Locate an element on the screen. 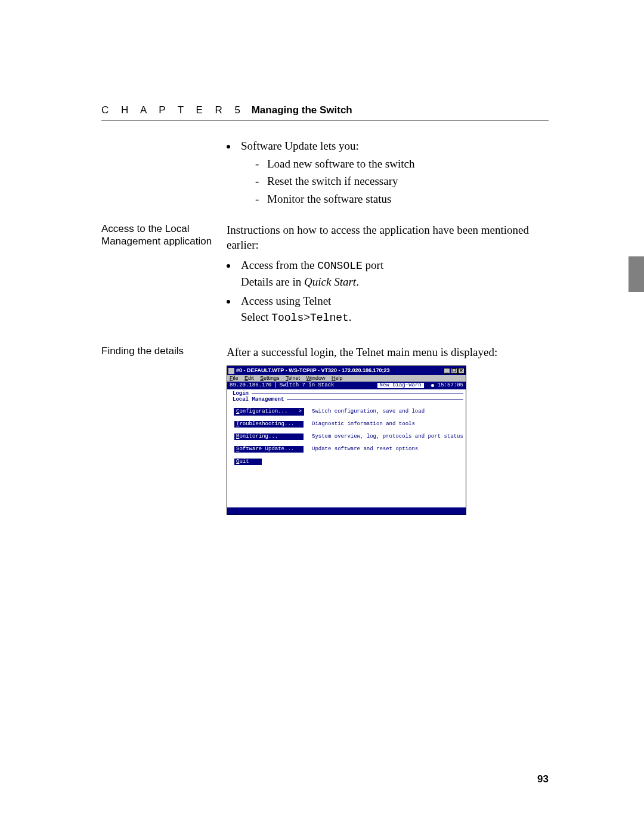 This screenshot has height=833, width=644. frame-login-label: Login is located at coordinates (241, 394).